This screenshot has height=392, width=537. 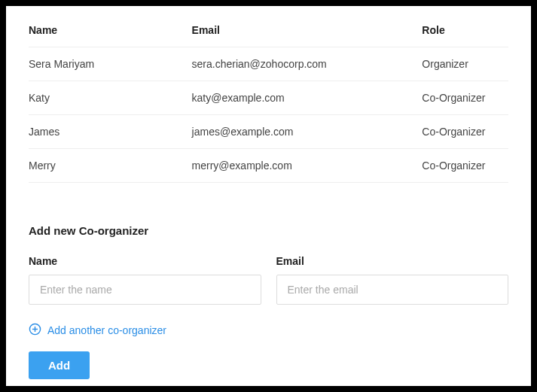 I want to click on cell-email: sera.cherian@zohocorp.com, so click(x=307, y=65).